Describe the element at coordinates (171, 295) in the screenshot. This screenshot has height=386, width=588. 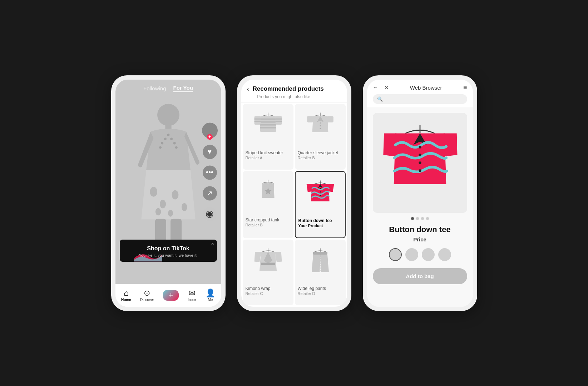
I see `nav-create: +` at that location.